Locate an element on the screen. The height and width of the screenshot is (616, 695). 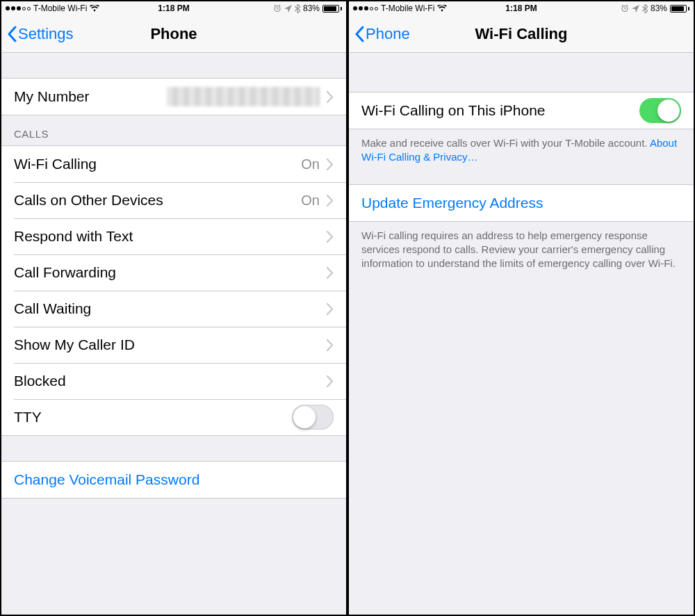
call-waiting-row: Call Waiting is located at coordinates (174, 309).